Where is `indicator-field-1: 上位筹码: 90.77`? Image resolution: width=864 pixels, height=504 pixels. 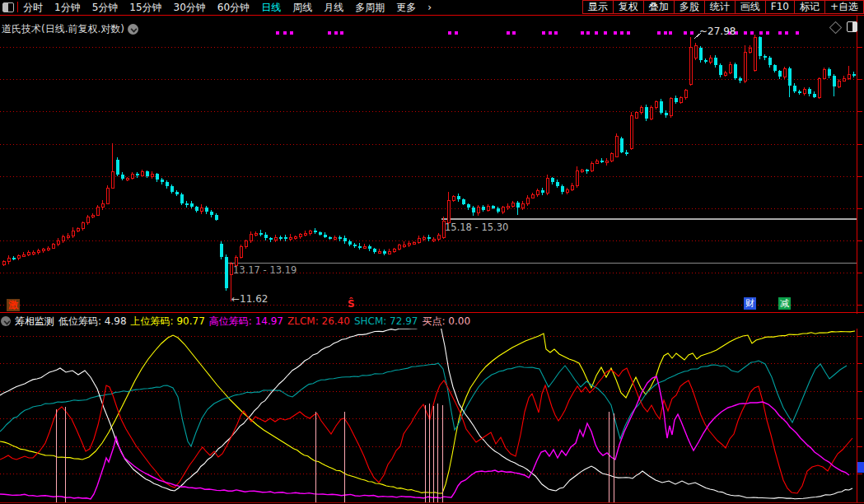 indicator-field-1: 上位筹码: 90.77 is located at coordinates (168, 321).